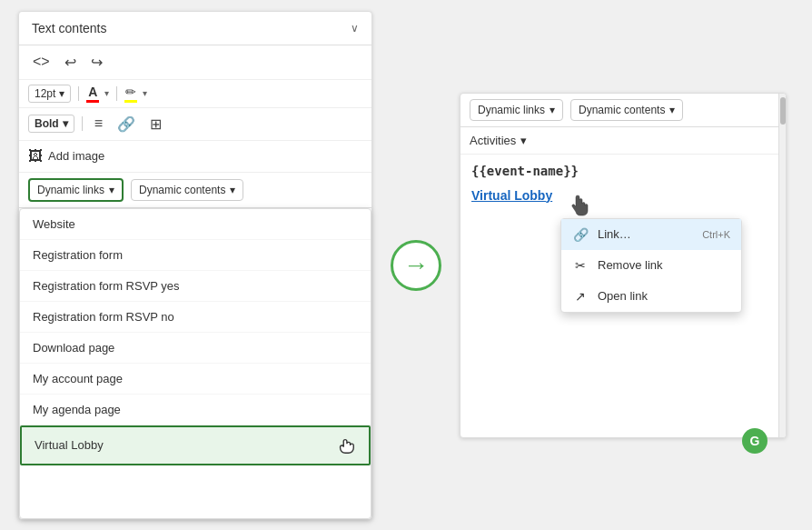 This screenshot has width=812, height=530. Describe the element at coordinates (93, 92) in the screenshot. I see `font-color-label: A` at that location.